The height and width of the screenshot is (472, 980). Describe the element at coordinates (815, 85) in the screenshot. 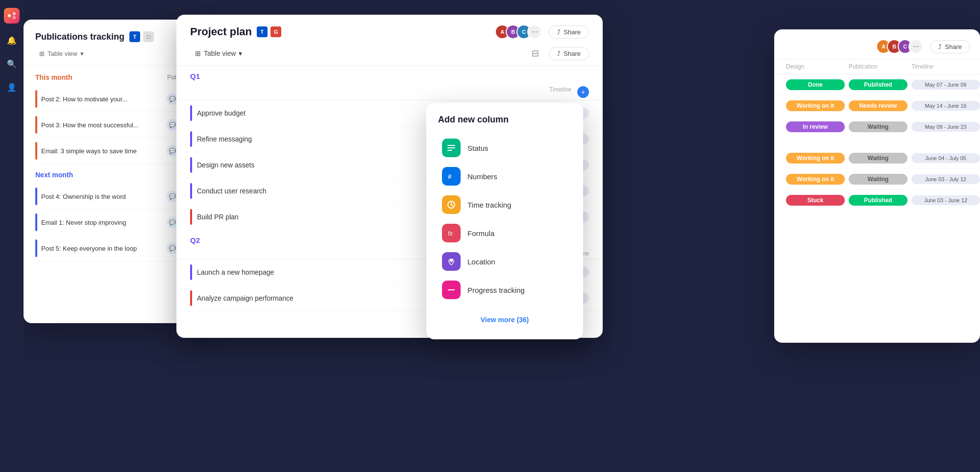

I see `design-pill: Done` at that location.